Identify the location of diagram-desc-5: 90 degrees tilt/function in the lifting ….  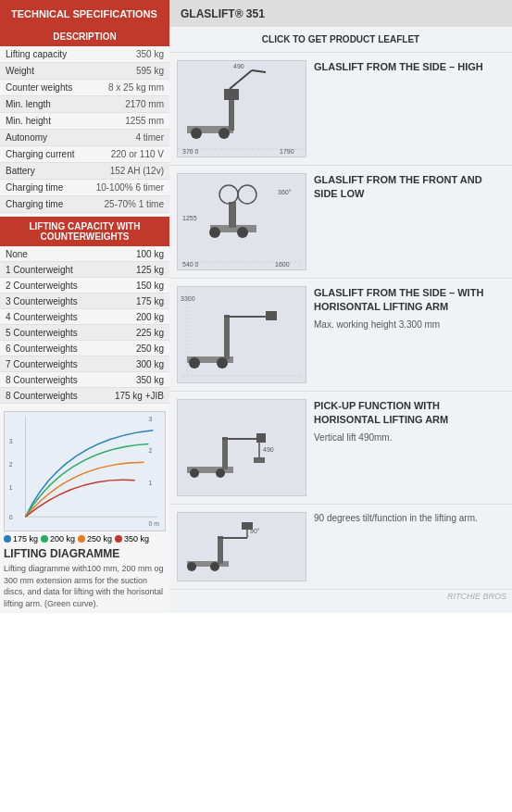
(409, 518).